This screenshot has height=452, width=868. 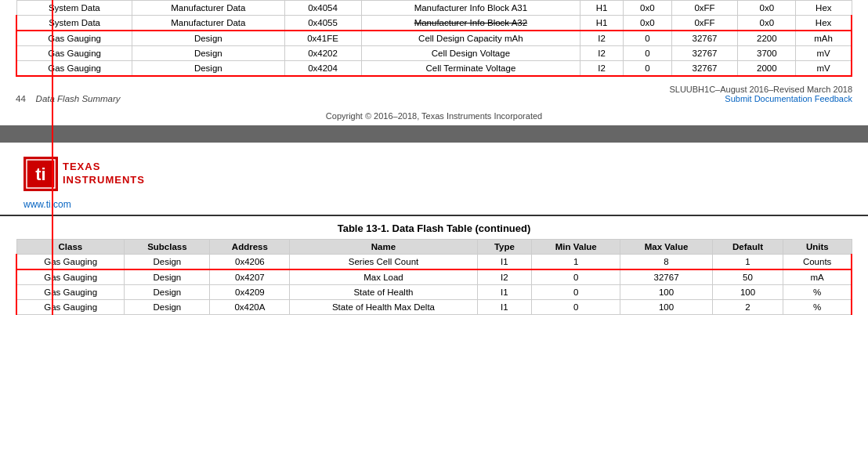 I want to click on ti-name-line2: INSTRUMENTS, so click(x=103, y=180).